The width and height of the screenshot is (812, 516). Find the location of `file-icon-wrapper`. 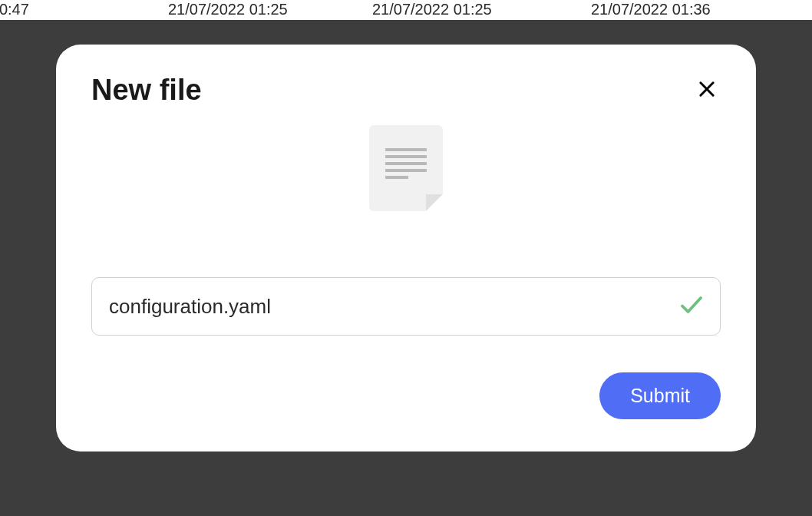

file-icon-wrapper is located at coordinates (406, 168).